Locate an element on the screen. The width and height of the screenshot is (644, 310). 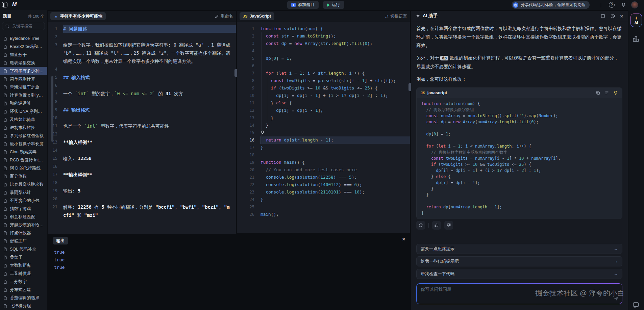
code-line: 2 const str = num.toString(); is located at coordinates (323, 36).